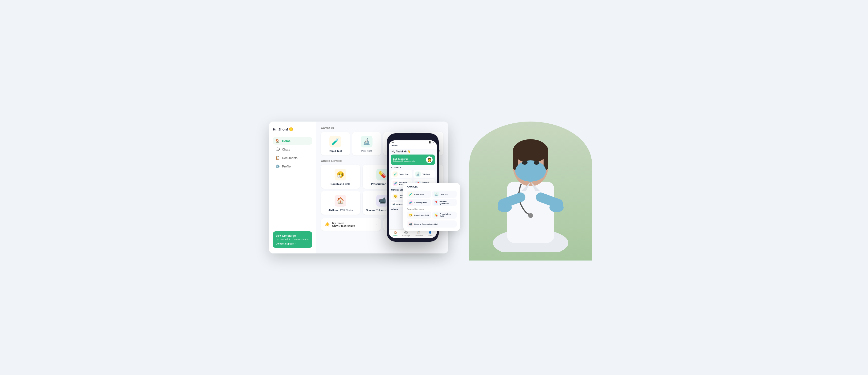 This screenshot has width=868, height=375. Describe the element at coordinates (367, 151) in the screenshot. I see `pcr-test-label: PCR Test` at that location.